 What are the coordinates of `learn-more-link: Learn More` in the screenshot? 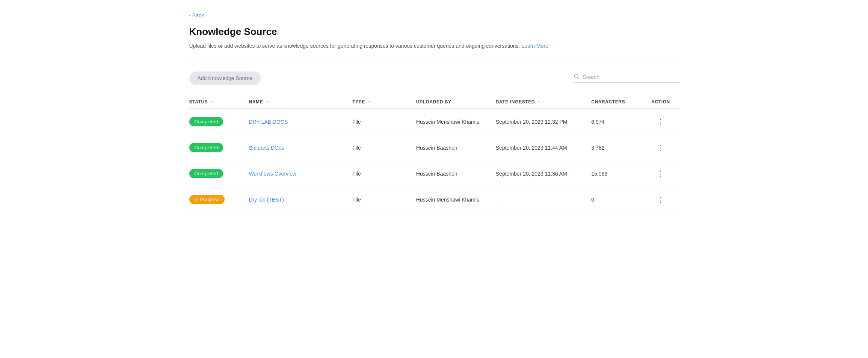 It's located at (535, 46).